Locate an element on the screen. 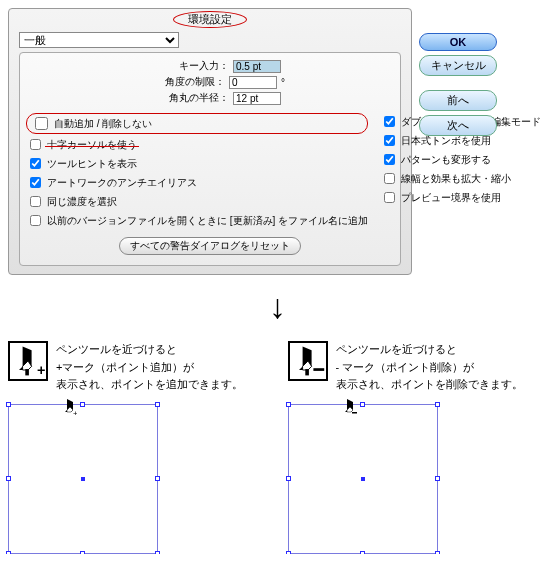  spacer is located at coordinates (458, 83).